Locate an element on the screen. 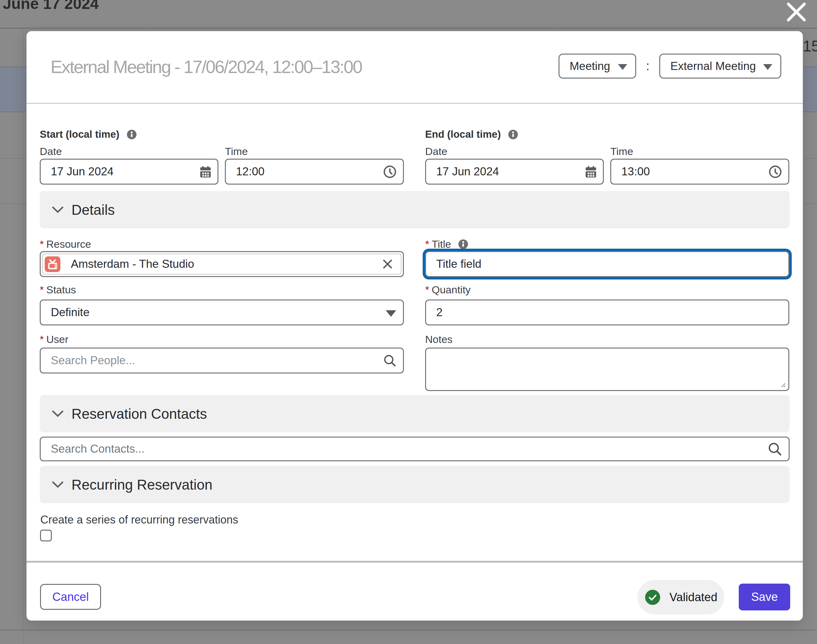 The height and width of the screenshot is (644, 817). section-details: Details is located at coordinates (415, 210).